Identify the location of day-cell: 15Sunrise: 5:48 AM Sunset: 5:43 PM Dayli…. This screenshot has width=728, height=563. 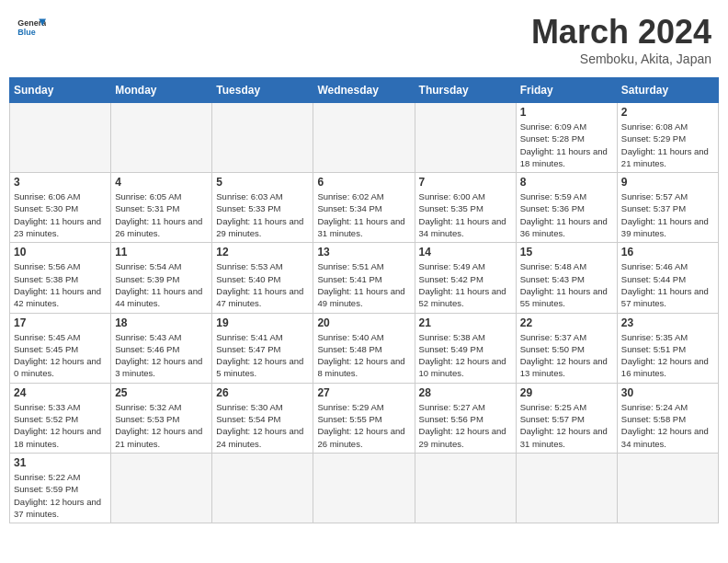
(566, 278).